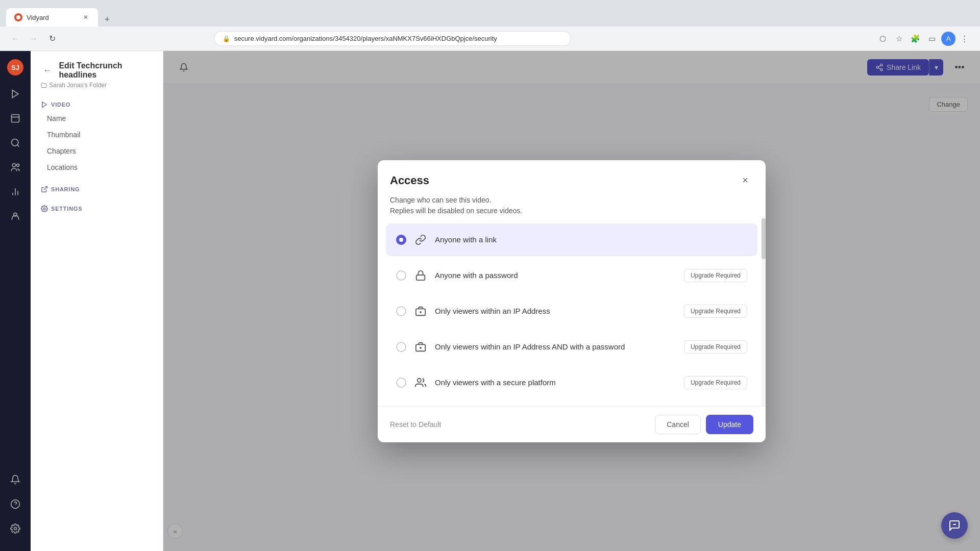  What do you see at coordinates (107, 19) in the screenshot?
I see `new-tab-button: +` at bounding box center [107, 19].